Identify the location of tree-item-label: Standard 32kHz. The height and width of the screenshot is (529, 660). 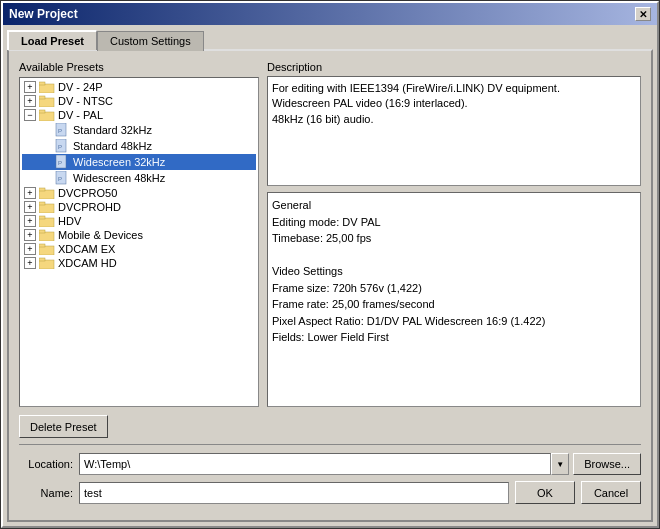
(112, 130).